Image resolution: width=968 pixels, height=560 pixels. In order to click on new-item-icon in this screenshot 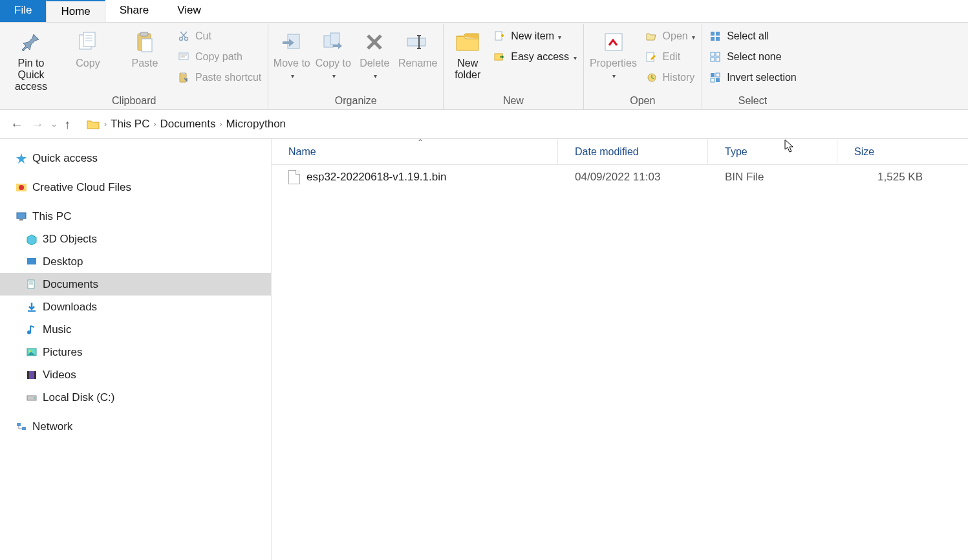, I will do `click(499, 36)`.